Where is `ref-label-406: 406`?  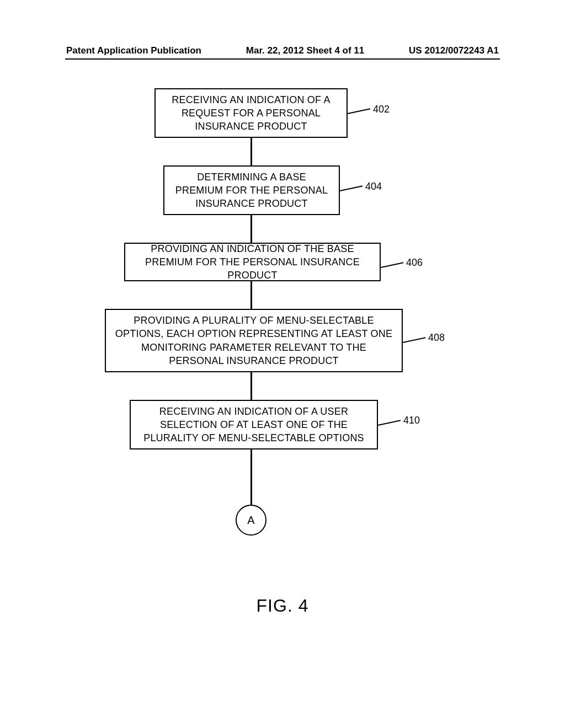
ref-label-406: 406 is located at coordinates (414, 263).